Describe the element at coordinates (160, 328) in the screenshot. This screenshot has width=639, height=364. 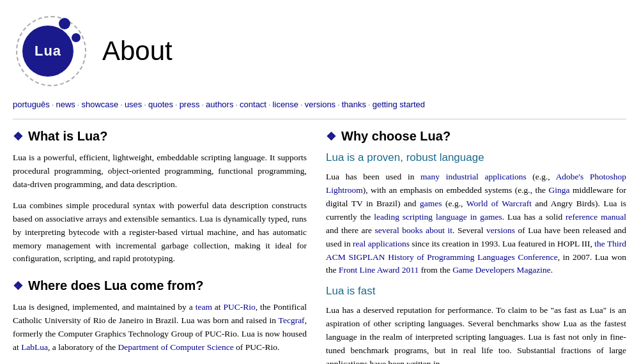
I see `where-para: Lua is designed, implemented, and mainta…` at that location.